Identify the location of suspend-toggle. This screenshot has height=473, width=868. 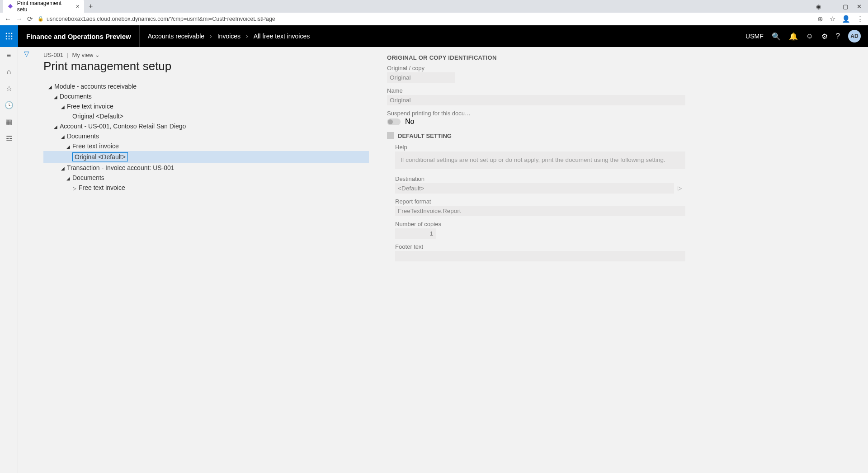
(394, 122).